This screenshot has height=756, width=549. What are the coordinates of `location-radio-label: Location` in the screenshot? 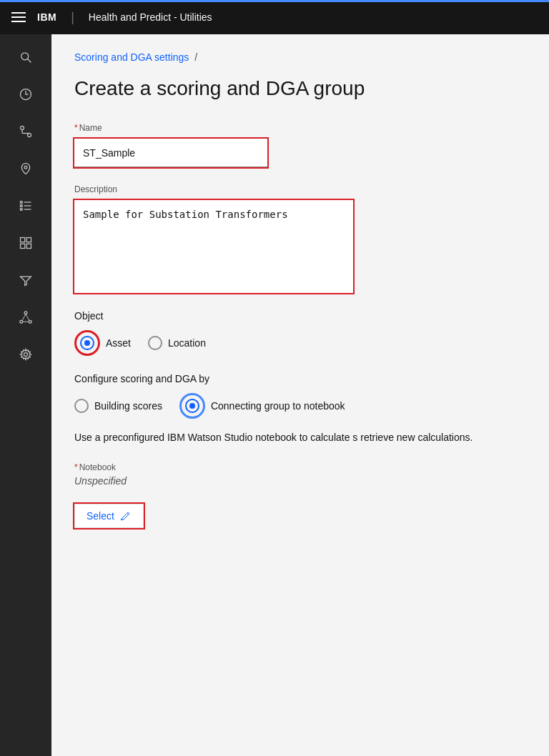 It's located at (187, 343).